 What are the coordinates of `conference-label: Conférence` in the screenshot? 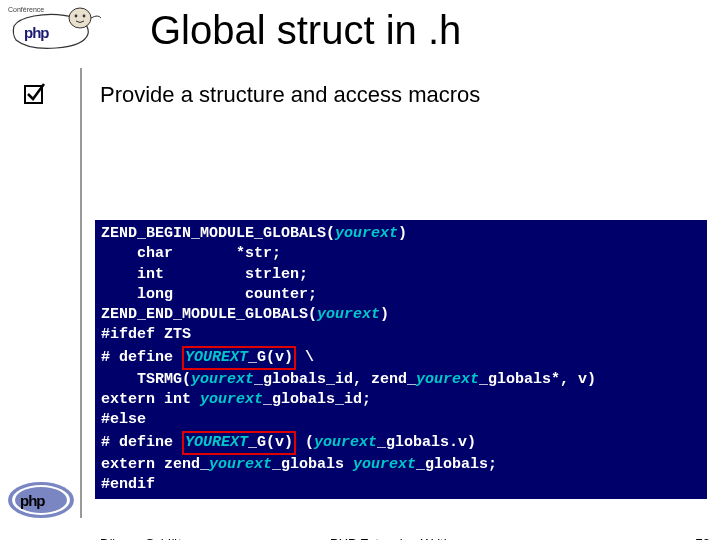 It's located at (26, 10).